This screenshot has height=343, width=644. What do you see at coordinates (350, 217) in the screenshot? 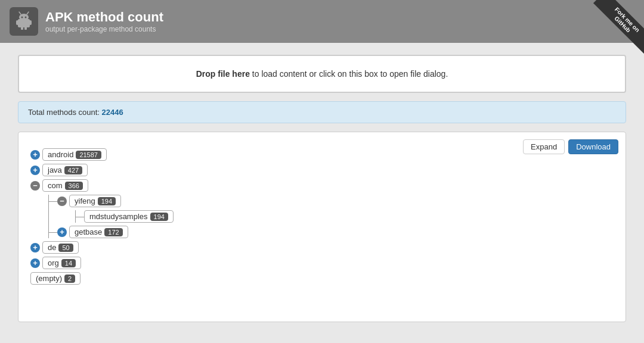
I see `tree-row-mdstudysamples: mdstudysamples194` at bounding box center [350, 217].